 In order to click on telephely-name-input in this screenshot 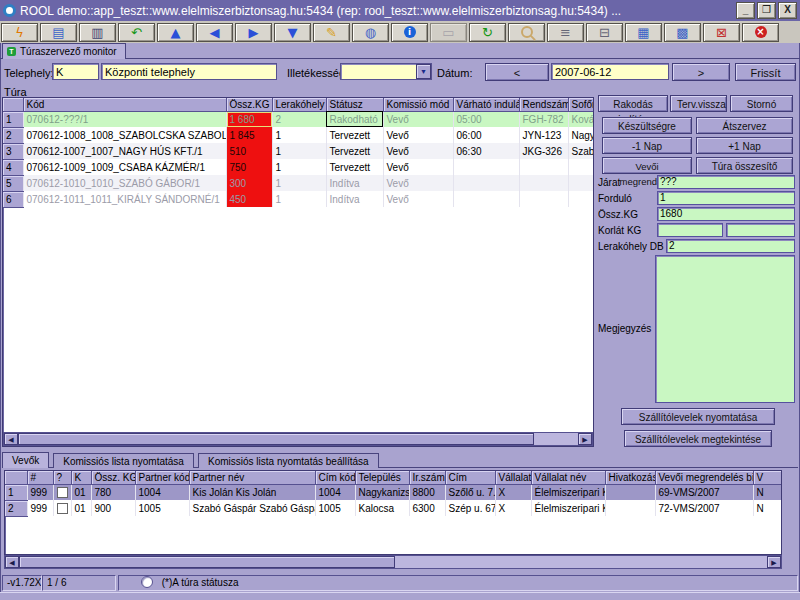, I will do `click(189, 72)`.